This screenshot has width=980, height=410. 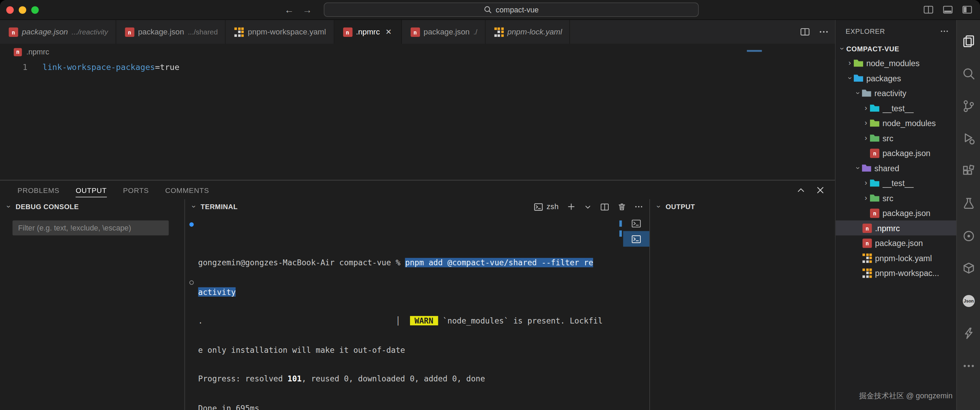 What do you see at coordinates (896, 78) in the screenshot?
I see `tree-item: packages` at bounding box center [896, 78].